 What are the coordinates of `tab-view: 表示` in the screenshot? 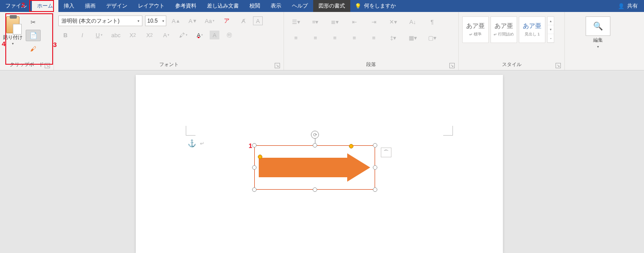 It's located at (276, 6).